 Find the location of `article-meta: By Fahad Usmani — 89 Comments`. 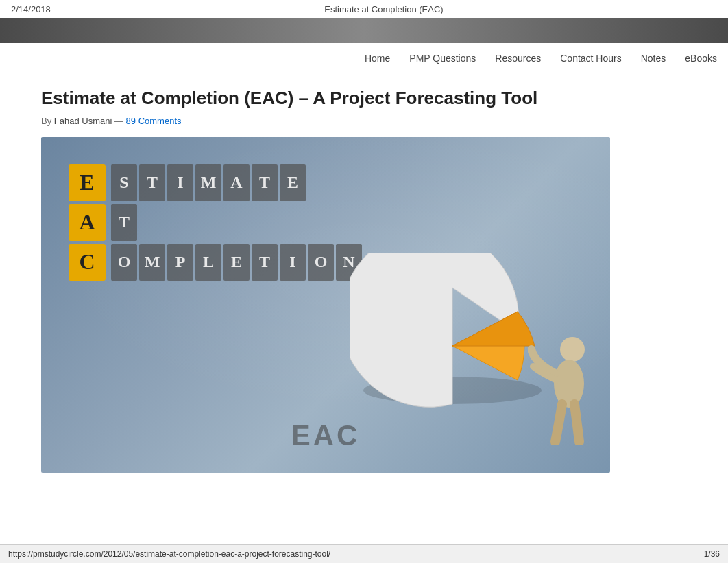

article-meta: By Fahad Usmani — 89 Comments is located at coordinates (343, 121).